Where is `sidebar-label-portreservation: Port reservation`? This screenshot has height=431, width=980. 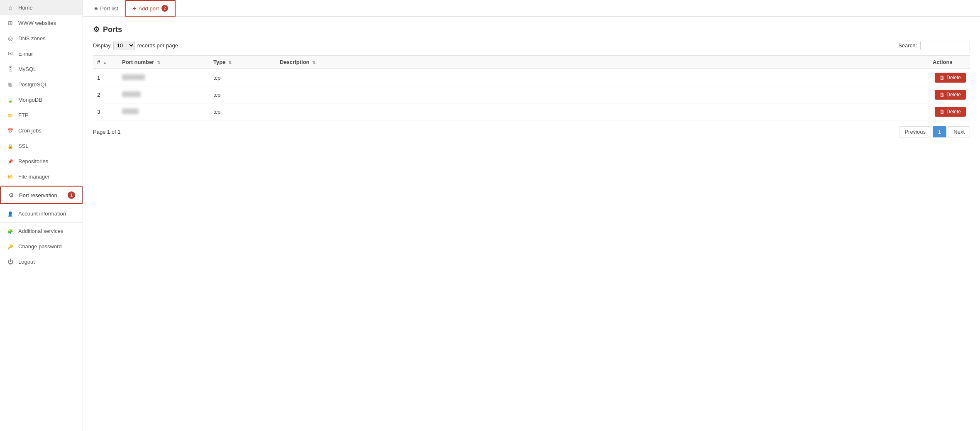 sidebar-label-portreservation: Port reservation is located at coordinates (38, 195).